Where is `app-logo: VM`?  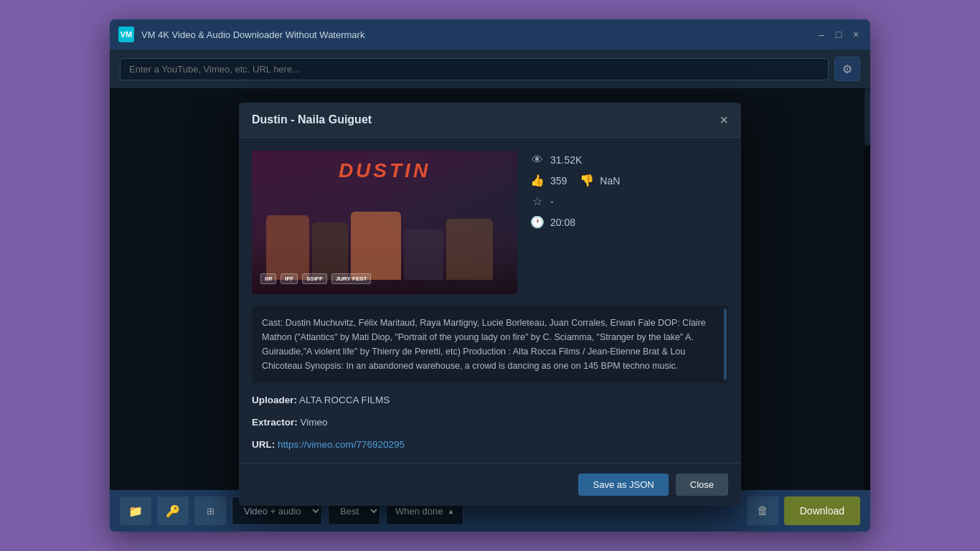 app-logo: VM is located at coordinates (126, 34).